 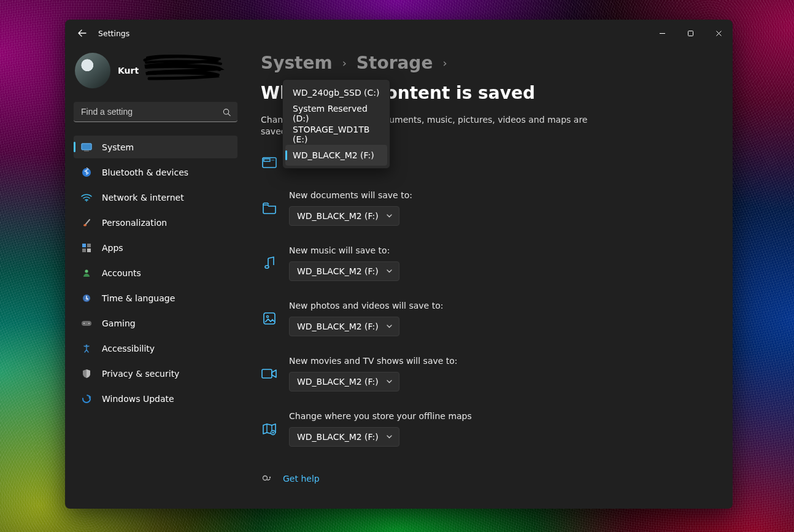 What do you see at coordinates (399, 33) in the screenshot?
I see `titlebar: Settings` at bounding box center [399, 33].